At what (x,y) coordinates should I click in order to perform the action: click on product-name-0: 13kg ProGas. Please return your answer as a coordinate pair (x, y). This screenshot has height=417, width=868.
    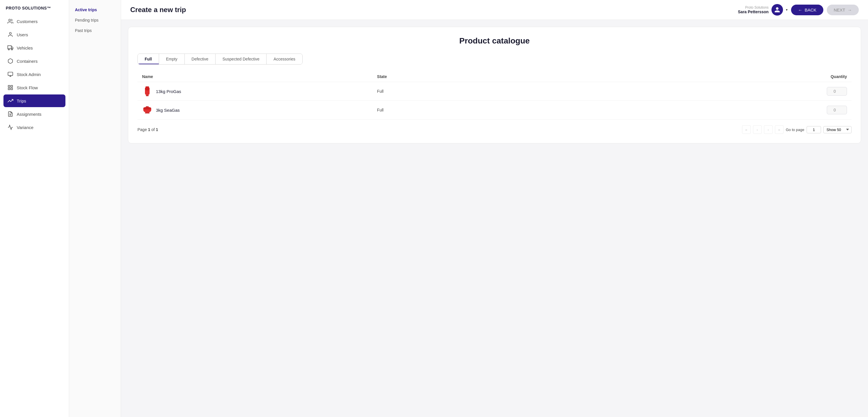
    Looking at the image, I should click on (168, 92).